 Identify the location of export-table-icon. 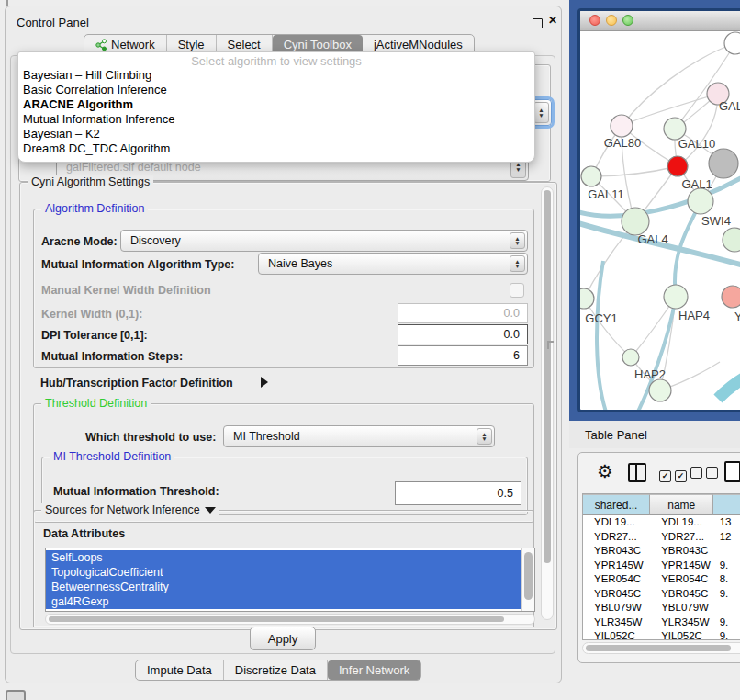
(733, 472).